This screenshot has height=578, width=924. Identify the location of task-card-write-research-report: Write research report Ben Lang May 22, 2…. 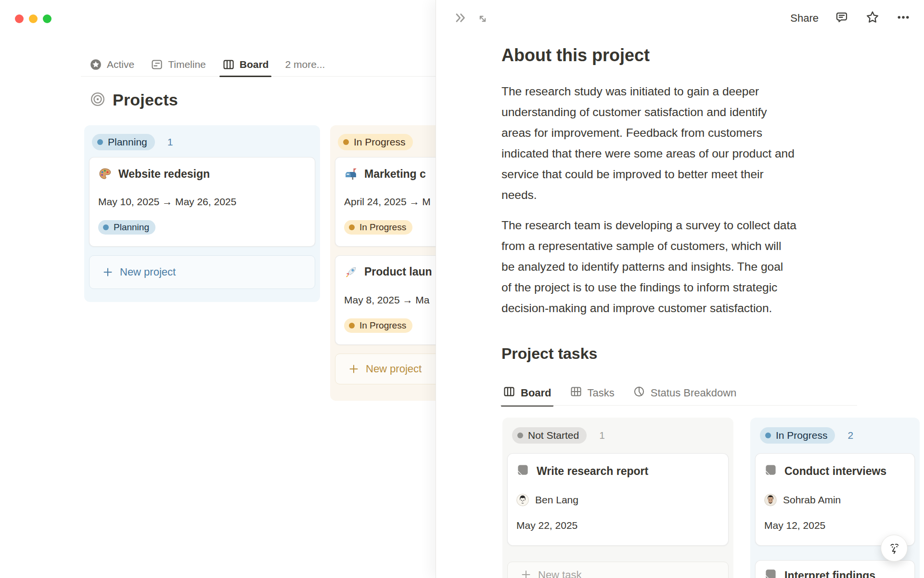
(618, 499).